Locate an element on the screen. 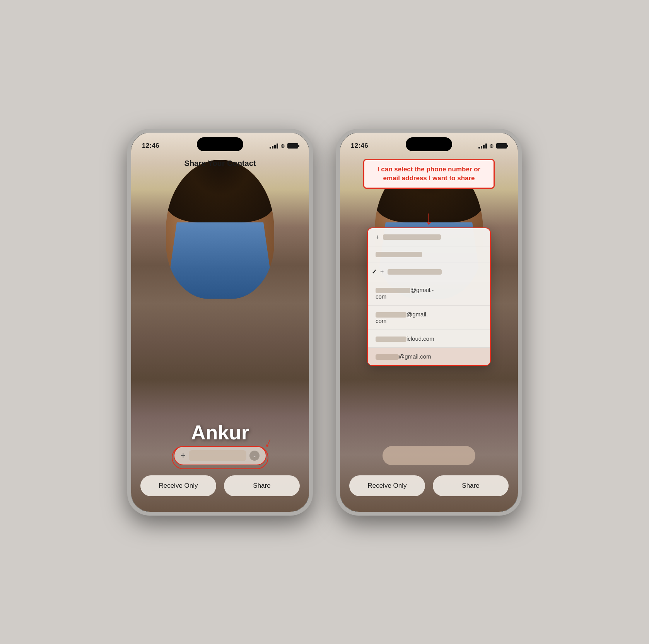 The image size is (649, 644). contact-dropdown-menu: + + @gmail.-com is located at coordinates (429, 297).